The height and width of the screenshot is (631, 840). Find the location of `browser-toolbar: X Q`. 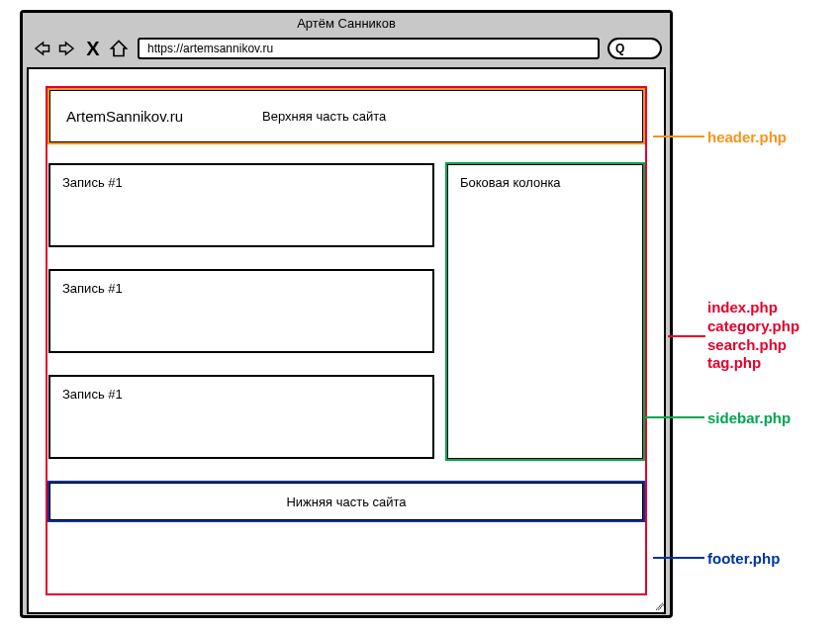

browser-toolbar: X Q is located at coordinates (346, 48).